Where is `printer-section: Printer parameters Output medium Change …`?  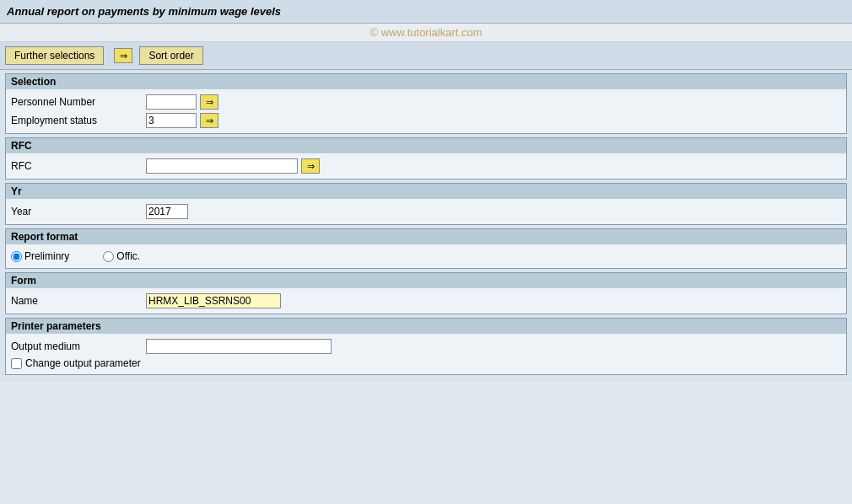 printer-section: Printer parameters Output medium Change … is located at coordinates (426, 346).